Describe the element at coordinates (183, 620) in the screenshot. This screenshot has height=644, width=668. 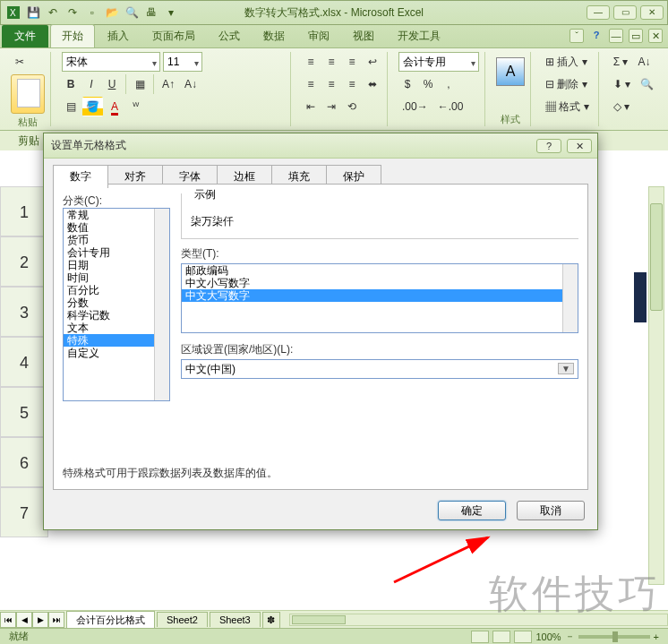
I see `sheet-tab: Sheet2` at that location.